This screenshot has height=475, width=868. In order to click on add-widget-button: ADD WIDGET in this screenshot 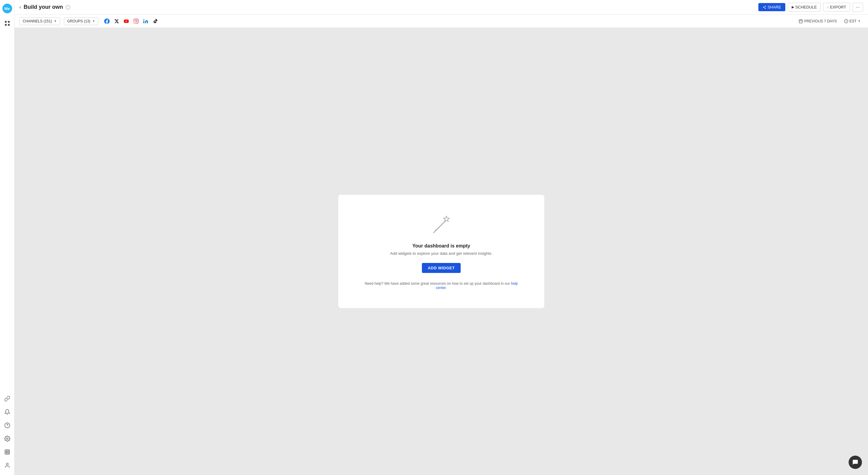, I will do `click(441, 268)`.